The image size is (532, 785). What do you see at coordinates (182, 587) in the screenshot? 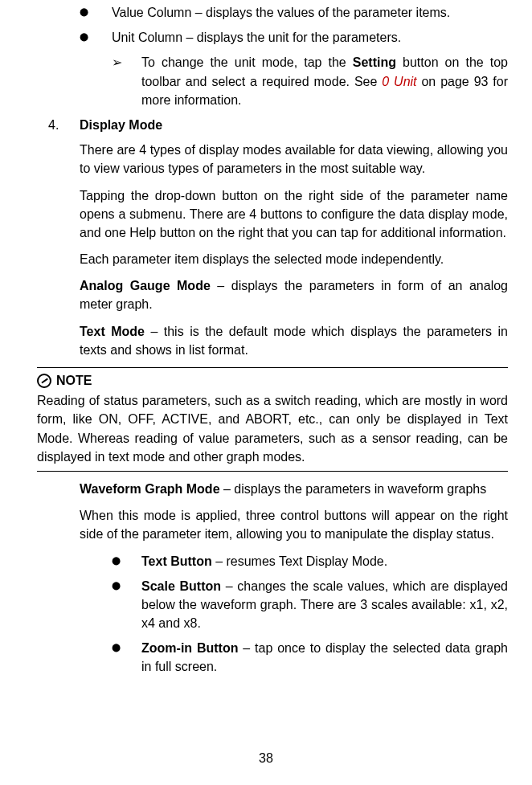
I see `text-bold: Scale Button` at bounding box center [182, 587].